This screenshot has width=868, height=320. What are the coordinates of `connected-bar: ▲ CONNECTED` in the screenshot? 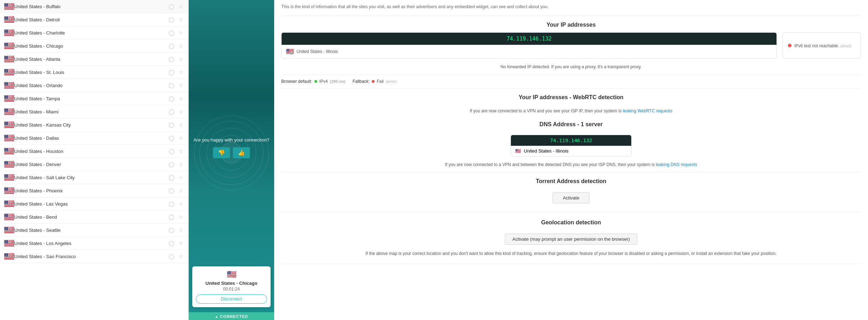 It's located at (231, 316).